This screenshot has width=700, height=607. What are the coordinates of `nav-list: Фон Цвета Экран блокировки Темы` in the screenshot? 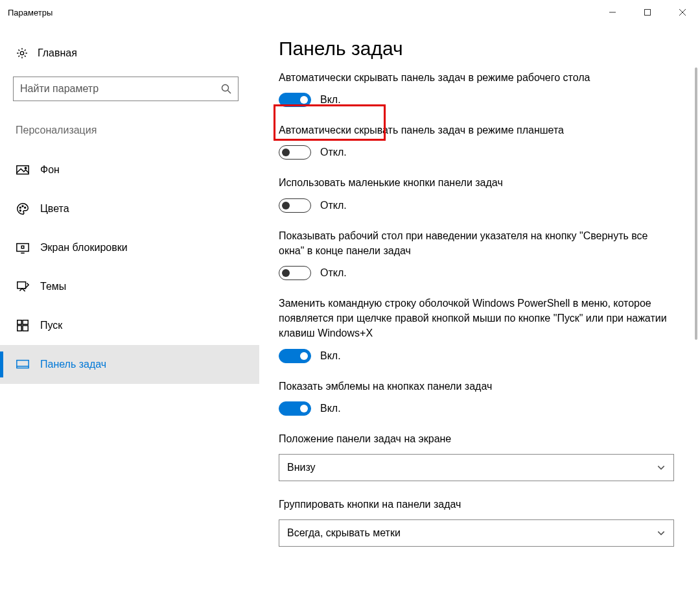 It's located at (130, 267).